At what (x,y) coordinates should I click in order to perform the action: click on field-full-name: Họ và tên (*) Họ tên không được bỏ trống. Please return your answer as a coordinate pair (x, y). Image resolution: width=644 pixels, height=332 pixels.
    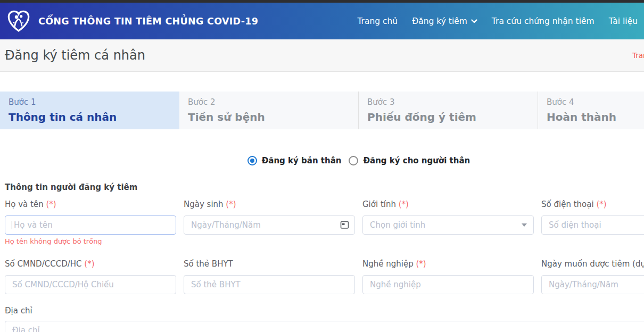
    Looking at the image, I should click on (90, 222).